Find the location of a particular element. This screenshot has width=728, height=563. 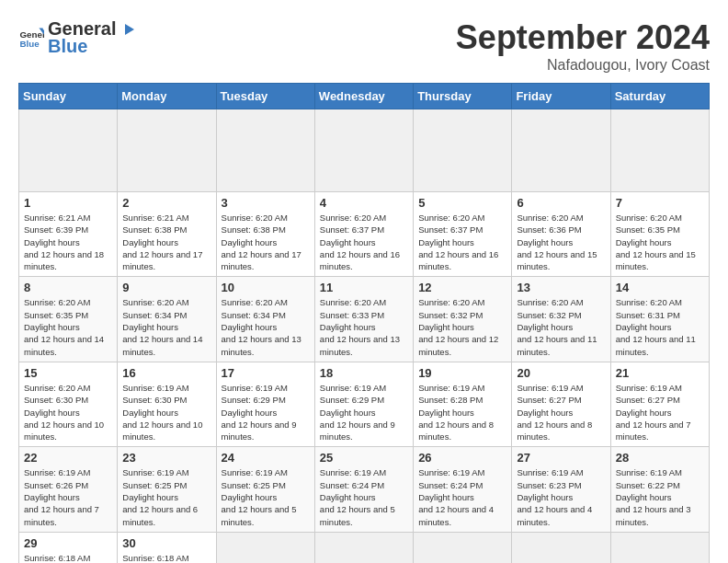

calendar-week-row: 1 Sunrise: 6:21 AM Sunset: 6:39 PM Dayli… is located at coordinates (364, 235).